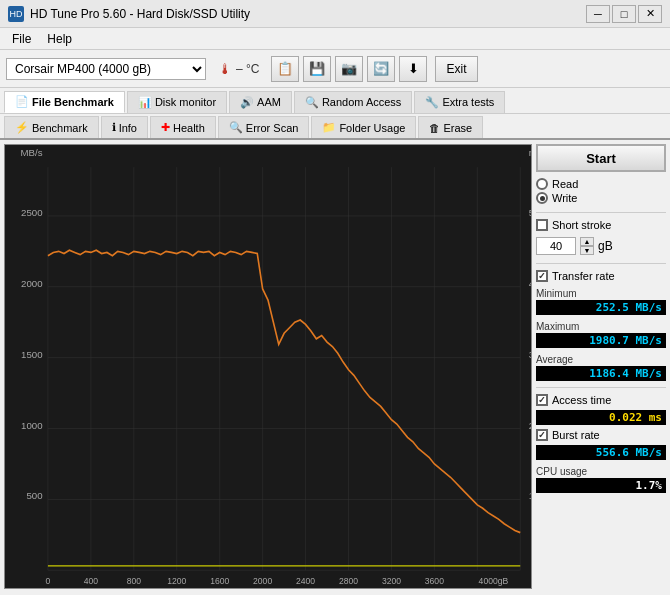 This screenshot has width=670, height=595. Describe the element at coordinates (601, 452) in the screenshot. I see `burst-rate-value: 556.6 MB/s` at that location.